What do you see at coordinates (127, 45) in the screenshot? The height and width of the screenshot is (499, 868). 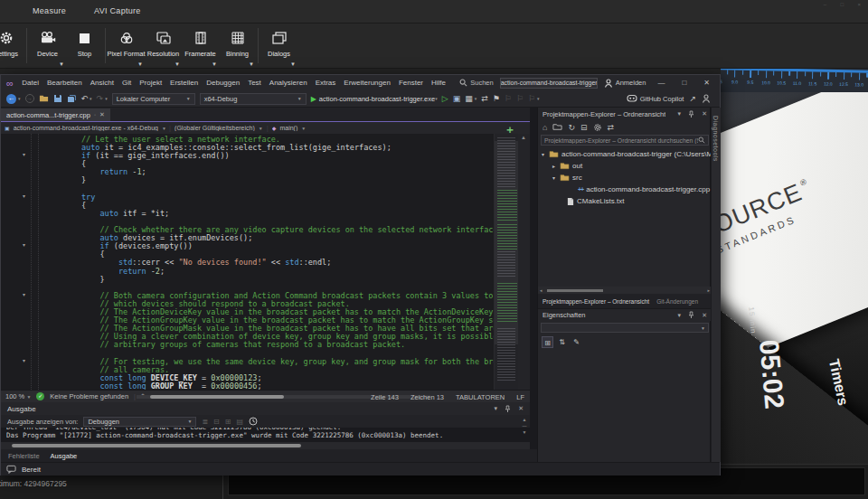 I see `capture-button-pixel-format: Pixel Format▼` at bounding box center [127, 45].